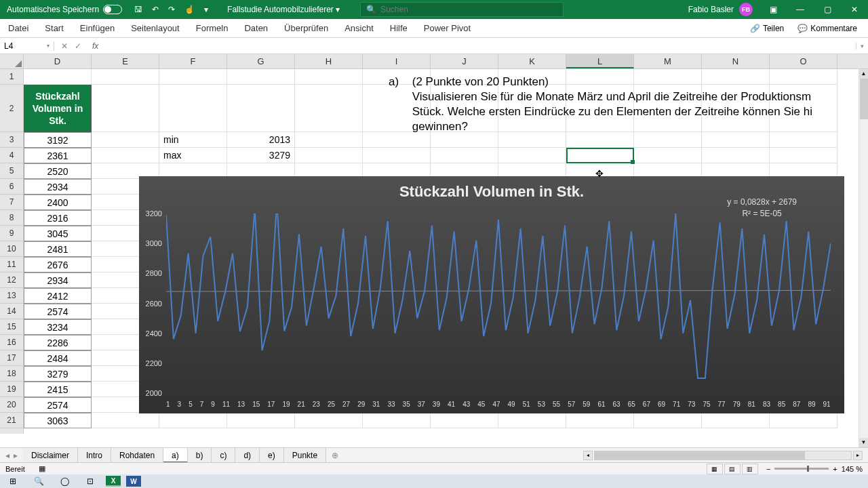 The height and width of the screenshot is (488, 868). What do you see at coordinates (600, 61) in the screenshot?
I see `column-header: L` at bounding box center [600, 61].